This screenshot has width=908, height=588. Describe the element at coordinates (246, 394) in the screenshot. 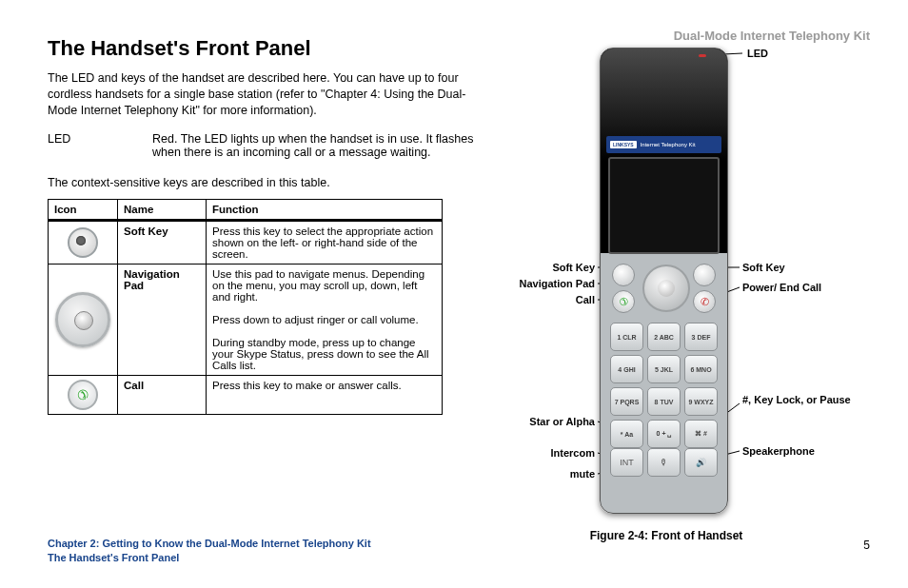

I see `table-row: ✆ Call Press this key to make or answer …` at that location.